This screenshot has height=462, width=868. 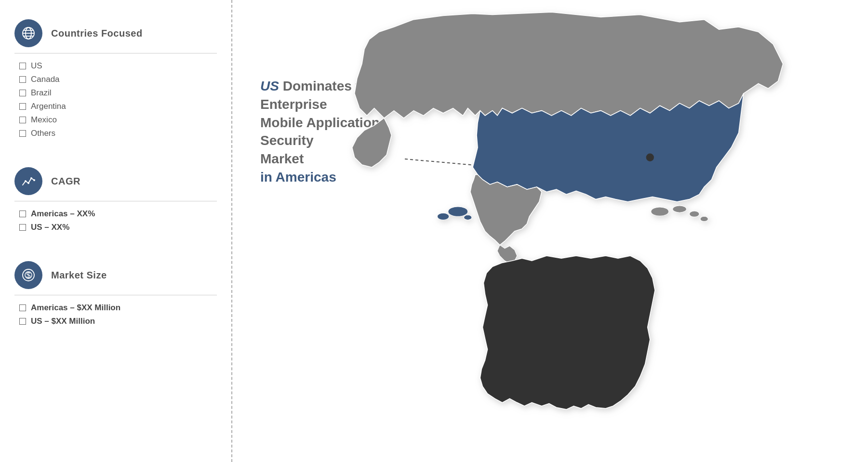 What do you see at coordinates (116, 315) in the screenshot?
I see `market-size-list: Americas – $XX Million US – $XX Million` at bounding box center [116, 315].